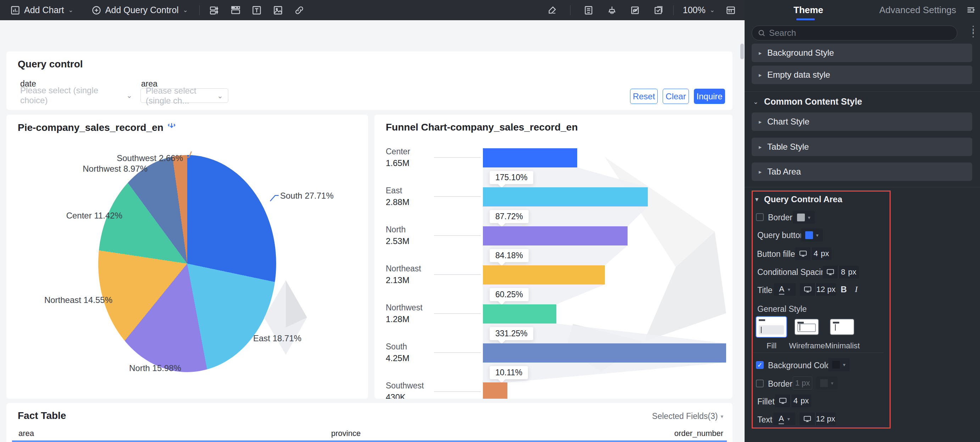  What do you see at coordinates (862, 172) in the screenshot?
I see `sidebar-item-tab-area: ▸Tab Area` at bounding box center [862, 172].